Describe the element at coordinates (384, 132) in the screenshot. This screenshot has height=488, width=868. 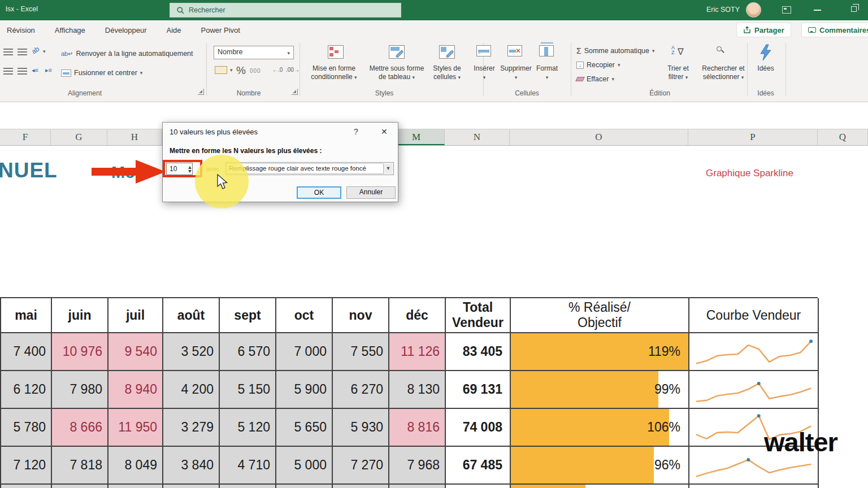
I see `dialog-close-icon: ✕` at that location.